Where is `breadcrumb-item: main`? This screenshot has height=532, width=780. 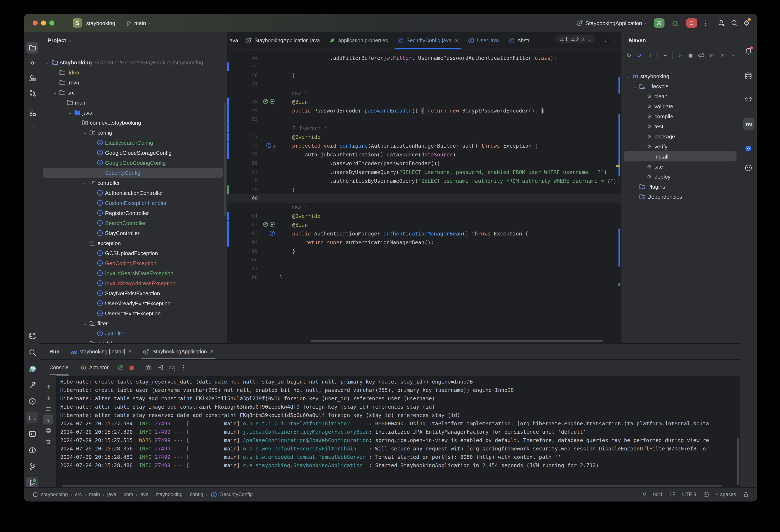 breadcrumb-item: main is located at coordinates (94, 494).